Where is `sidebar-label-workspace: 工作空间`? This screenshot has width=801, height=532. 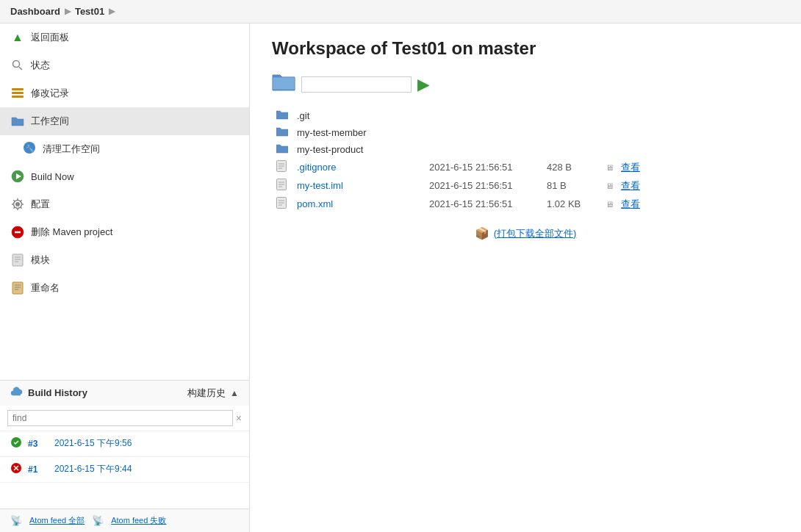
sidebar-label-workspace: 工作空间 is located at coordinates (50, 121).